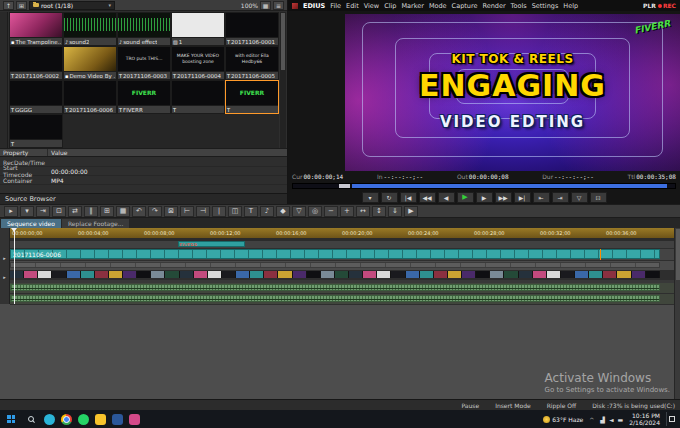 This screenshot has width=680, height=428. I want to click on bin-clip: FIVERRT, so click(252, 97).